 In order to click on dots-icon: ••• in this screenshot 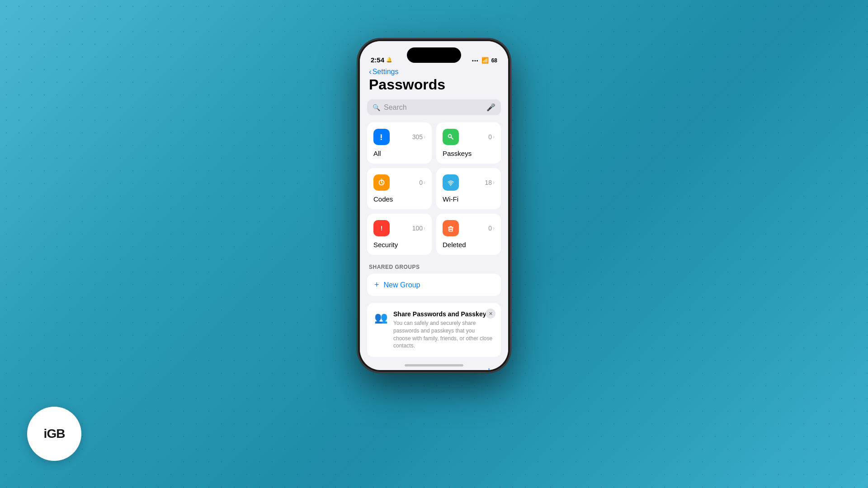, I will do `click(476, 61)`.